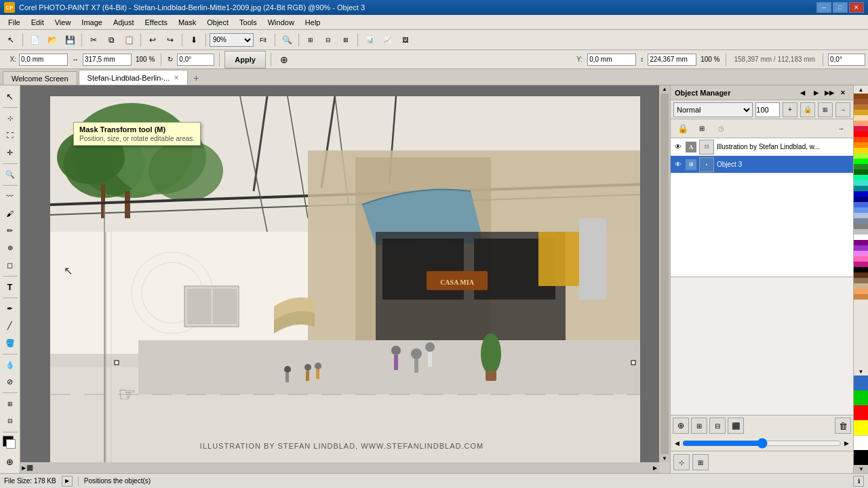 The width and height of the screenshot is (868, 488). I want to click on menu-tools: Tools, so click(248, 22).